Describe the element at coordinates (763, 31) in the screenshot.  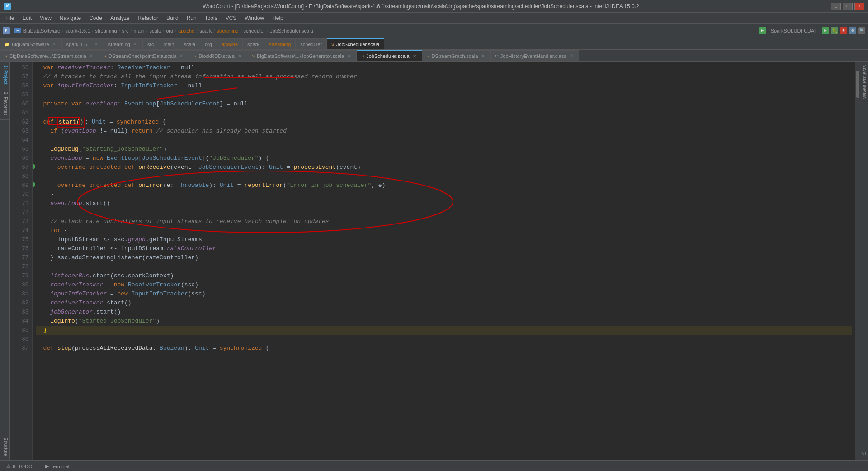
I see `run-icon: ▶` at that location.